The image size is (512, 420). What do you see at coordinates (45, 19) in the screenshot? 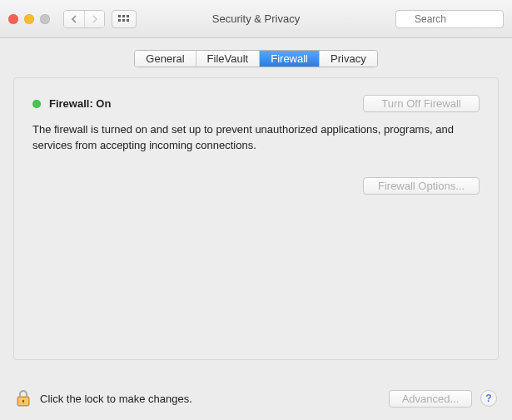
I see `zoom-button` at bounding box center [45, 19].